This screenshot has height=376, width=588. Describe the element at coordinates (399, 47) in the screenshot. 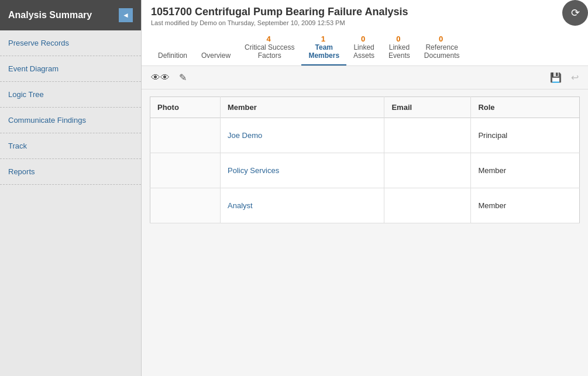

I see `tab-label-linked-events: Linked` at that location.